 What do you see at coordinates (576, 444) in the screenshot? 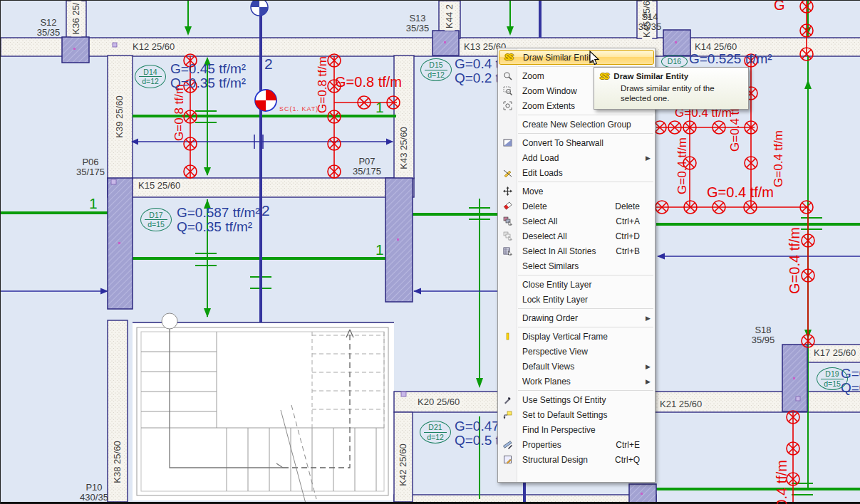
I see `menu-item-properties: PropertiesCtrl+E` at bounding box center [576, 444].